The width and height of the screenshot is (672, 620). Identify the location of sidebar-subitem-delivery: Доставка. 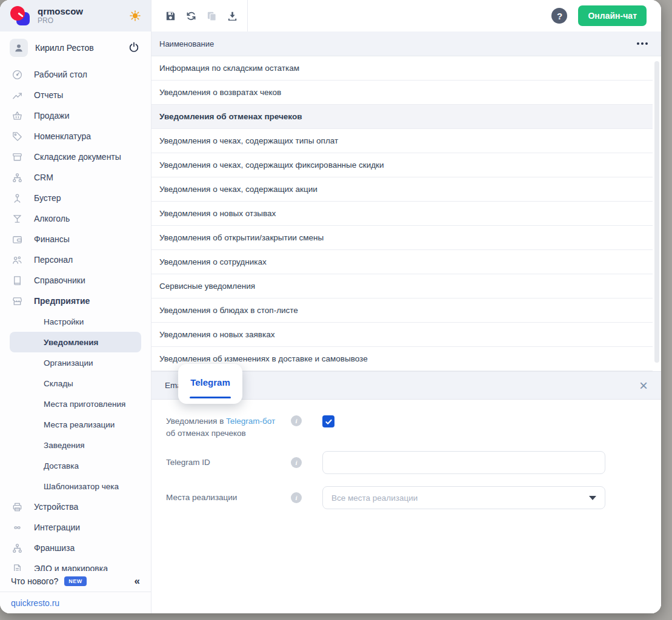
(75, 466).